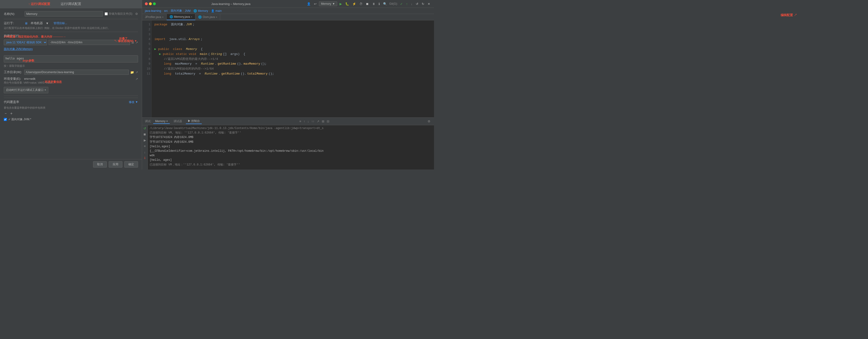  I want to click on console-resume-btn: ▶, so click(145, 140).